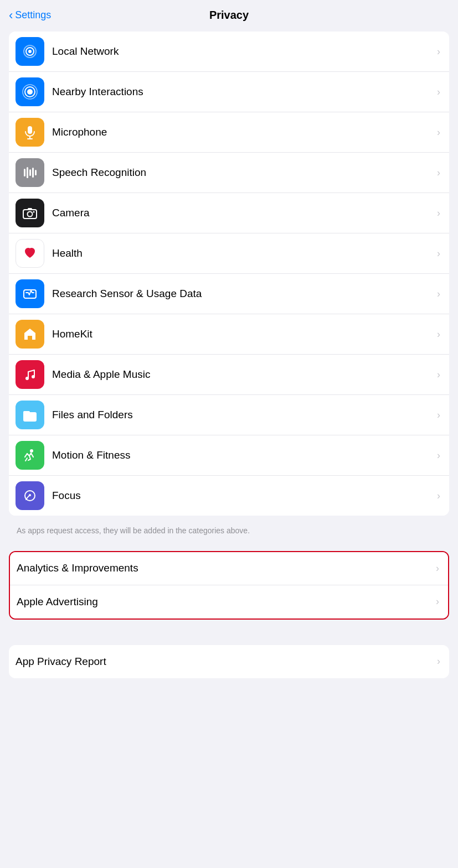  I want to click on app-privacy-report-section: App Privacy Report ›, so click(229, 662).